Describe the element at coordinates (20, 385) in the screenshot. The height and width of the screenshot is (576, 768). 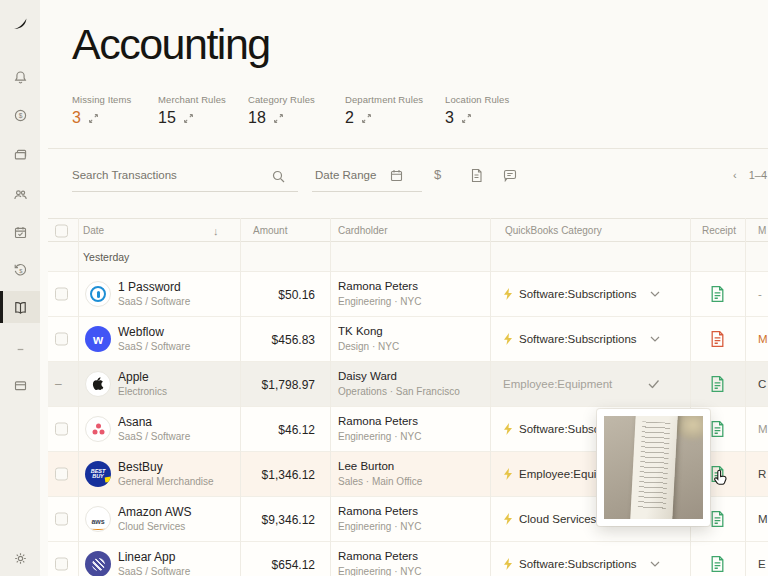
I see `wallet-card-icon` at that location.